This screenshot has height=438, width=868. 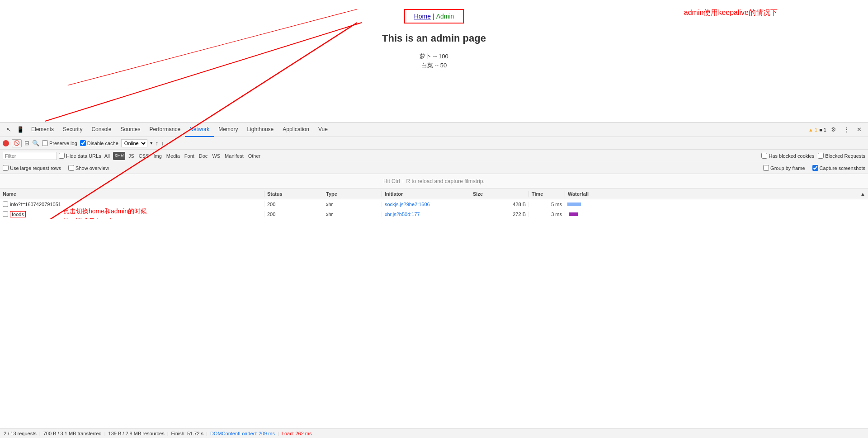 I want to click on disable-cache-checkbox, so click(x=83, y=143).